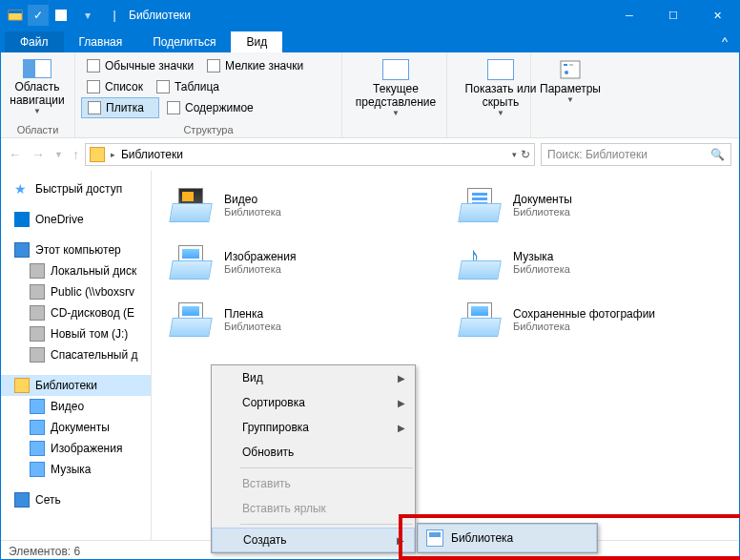  I want to click on navigation-pane-button: Область навигации ▼, so click(37, 86).